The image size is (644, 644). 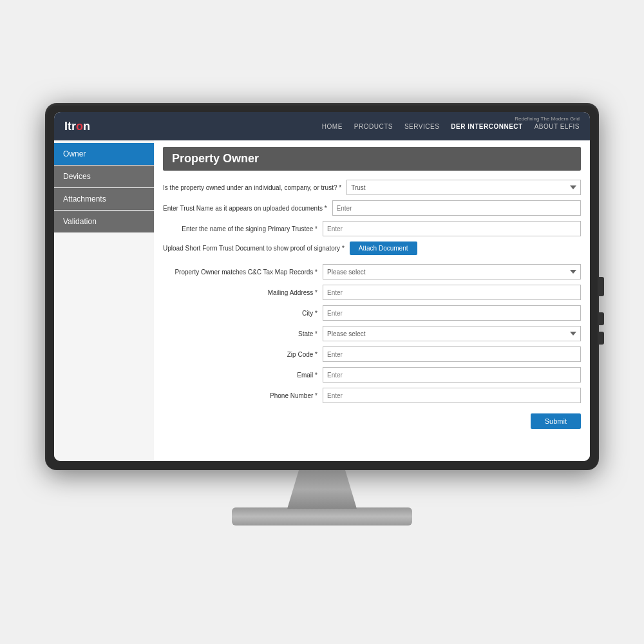 I want to click on form-row-phone: Phone Number *, so click(x=372, y=395).